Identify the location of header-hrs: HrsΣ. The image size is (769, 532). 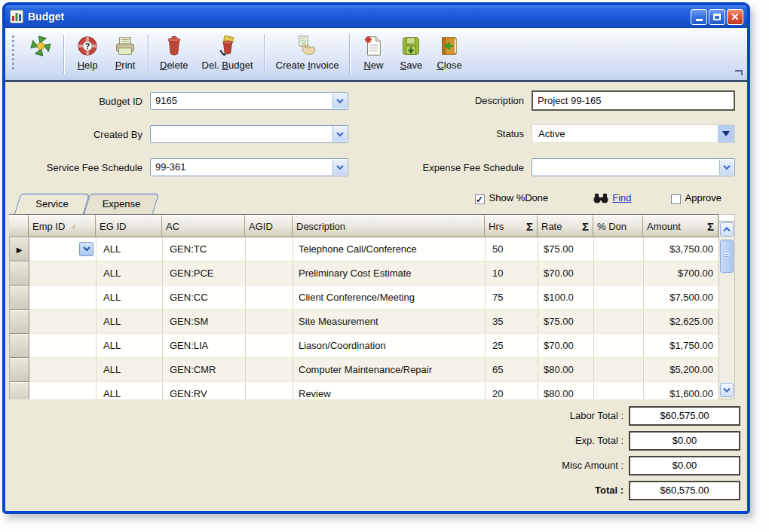
(511, 226).